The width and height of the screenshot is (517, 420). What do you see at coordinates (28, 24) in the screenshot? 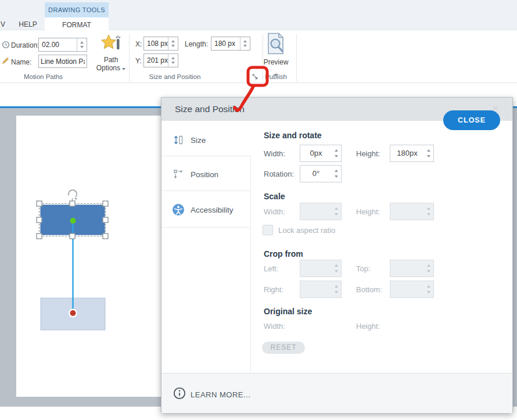
I see `tab-help: HELP` at bounding box center [28, 24].